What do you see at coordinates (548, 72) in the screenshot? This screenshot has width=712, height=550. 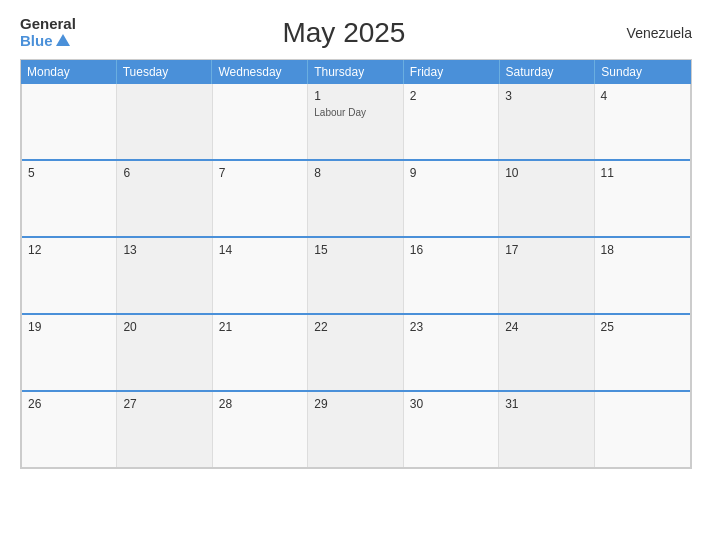 I see `col-saturday: Saturday` at bounding box center [548, 72].